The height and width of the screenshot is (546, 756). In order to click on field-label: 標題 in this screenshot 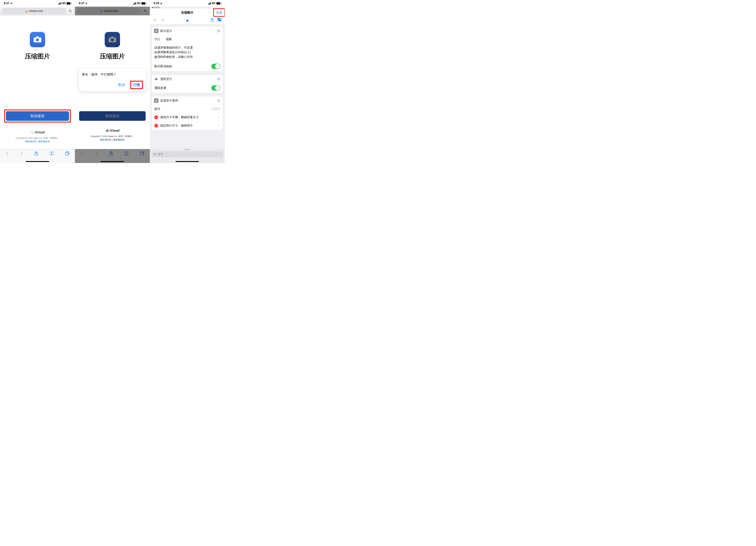, I will do `click(159, 39)`.